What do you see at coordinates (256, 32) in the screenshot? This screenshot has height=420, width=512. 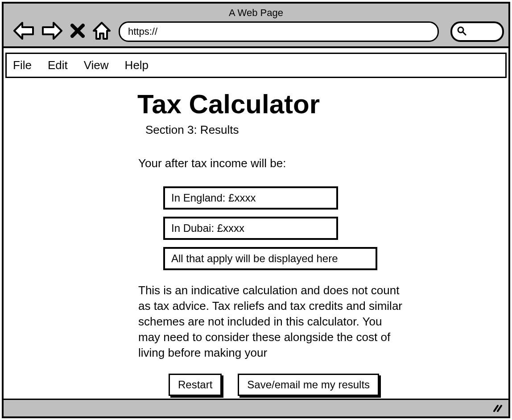 I see `browser-toolbar: https://` at bounding box center [256, 32].